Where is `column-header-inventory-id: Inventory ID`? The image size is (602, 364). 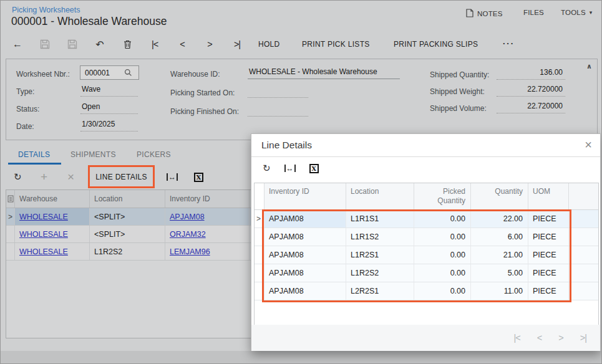 column-header-inventory-id: Inventory ID is located at coordinates (306, 196).